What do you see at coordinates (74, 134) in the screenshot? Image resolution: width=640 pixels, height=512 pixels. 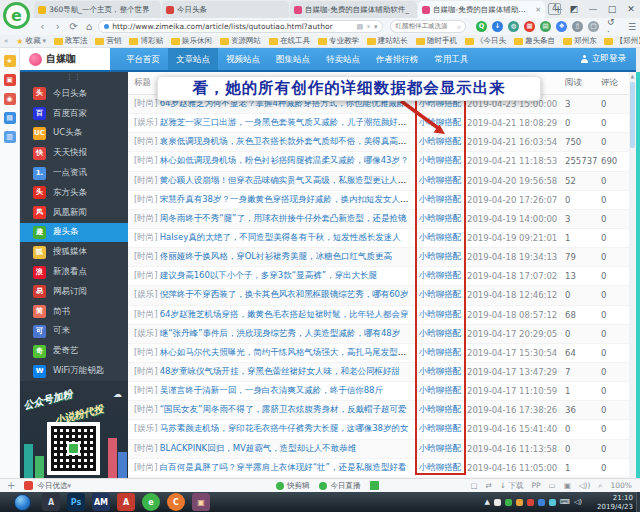 I see `sidebar-item: UC UC头条` at bounding box center [74, 134].